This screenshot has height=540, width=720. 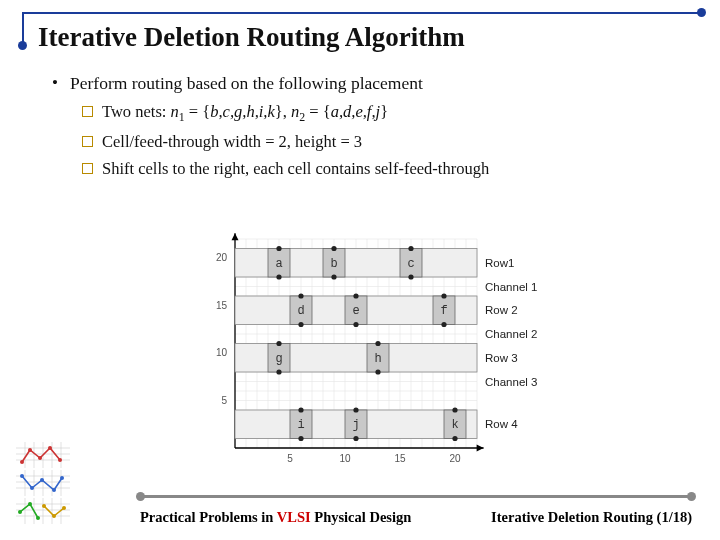 I want to click on sub-bullet-shift: Shift cells to the right, each cell cont…, so click(x=385, y=169).